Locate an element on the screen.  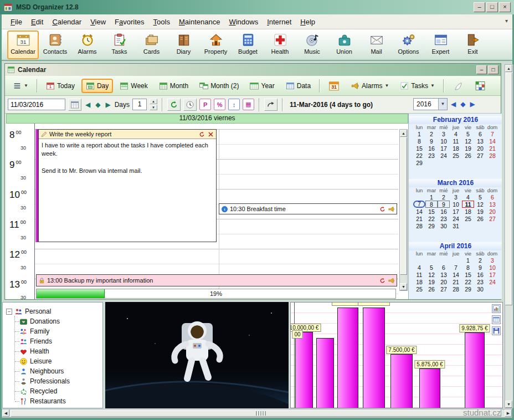
calendar-maximize-button: □ is located at coordinates (493, 70).